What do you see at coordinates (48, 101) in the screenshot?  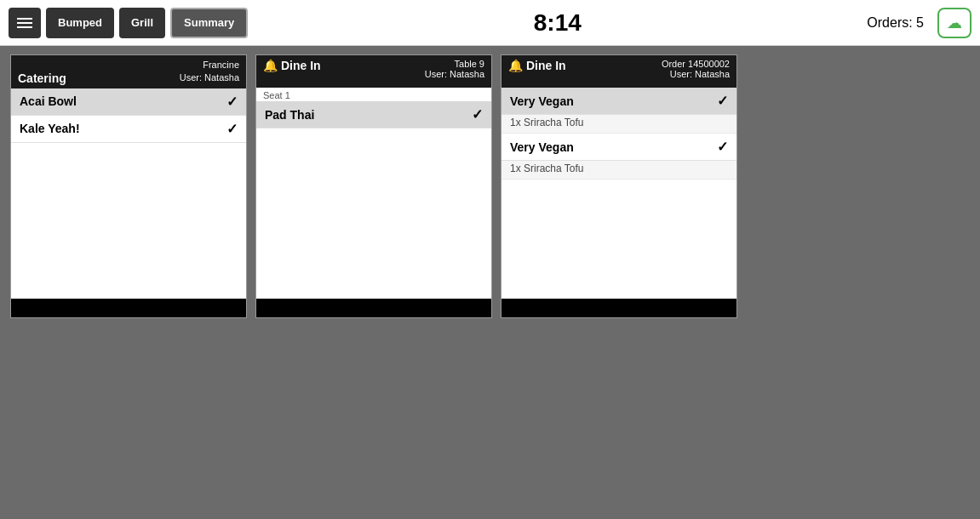 I see `item-label: Acai Bowl` at bounding box center [48, 101].